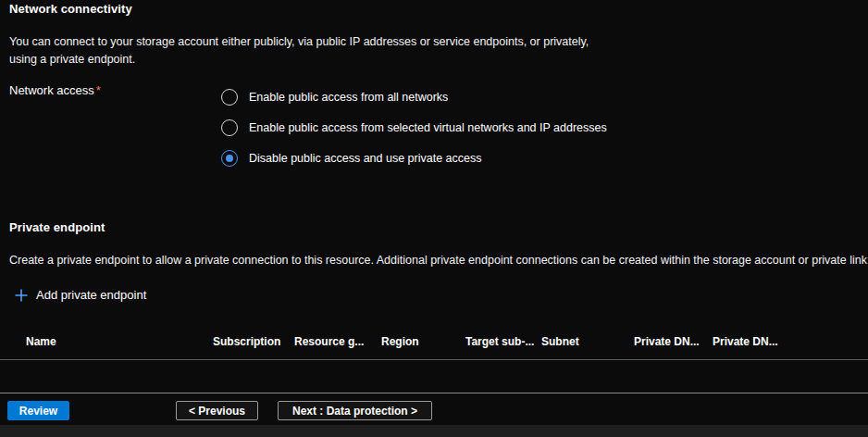 Image resolution: width=868 pixels, height=437 pixels. Describe the element at coordinates (428, 128) in the screenshot. I see `radio-option-label: Enable public access from selected virtu…` at that location.